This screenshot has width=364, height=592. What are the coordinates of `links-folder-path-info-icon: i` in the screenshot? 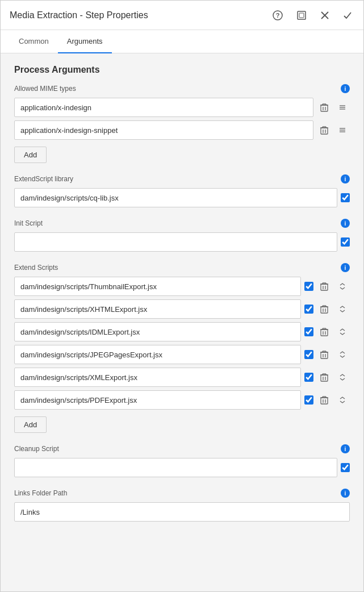 It's located at (345, 493).